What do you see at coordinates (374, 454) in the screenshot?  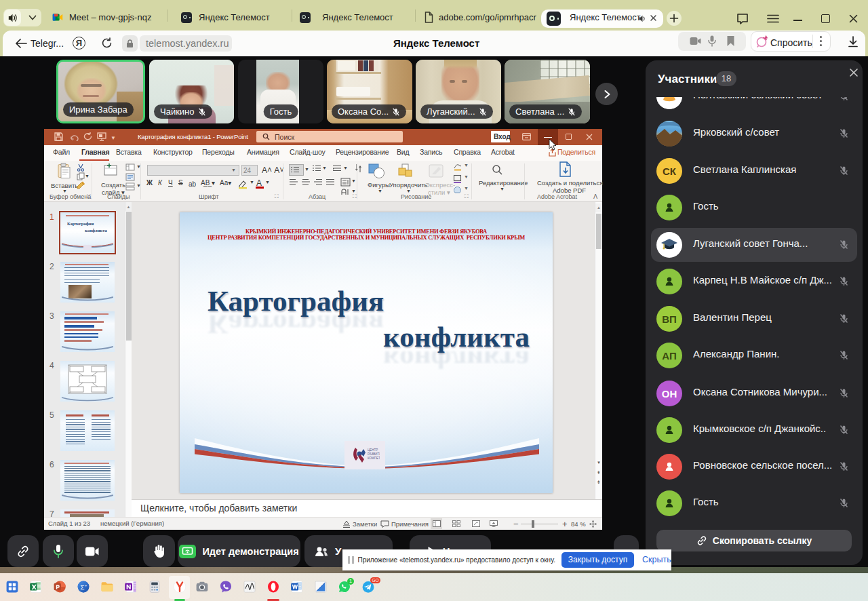 I see `svg-text: РАЗВИТИЯ` at bounding box center [374, 454].